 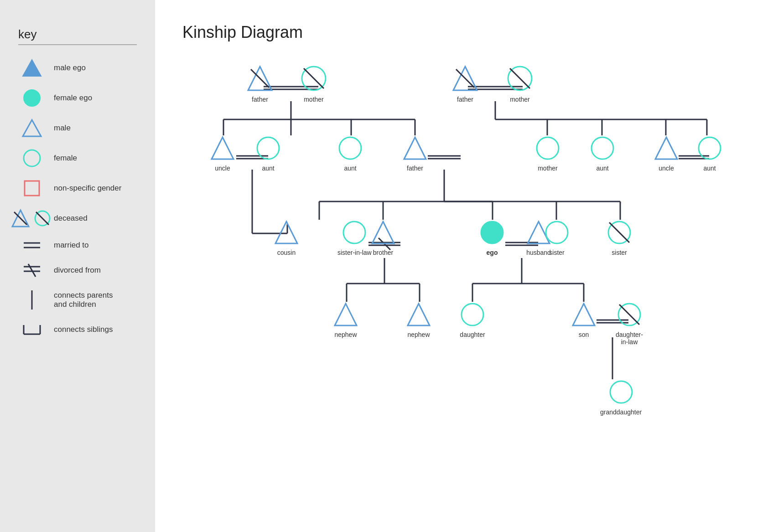 I want to click on node-maternal-grandmother: mother, so click(x=520, y=84).